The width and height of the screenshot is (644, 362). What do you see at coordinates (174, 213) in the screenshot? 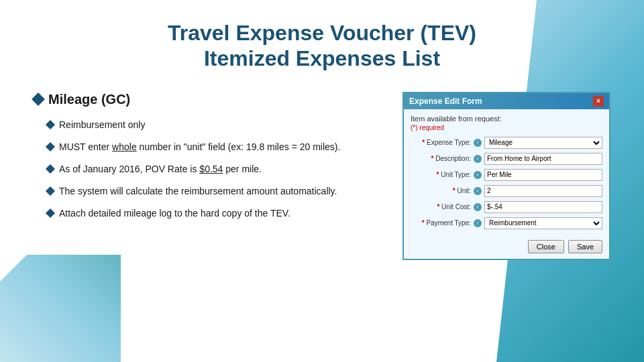
I see `bullet-text-5: Attach detailed mileage log to the hard …` at bounding box center [174, 213].